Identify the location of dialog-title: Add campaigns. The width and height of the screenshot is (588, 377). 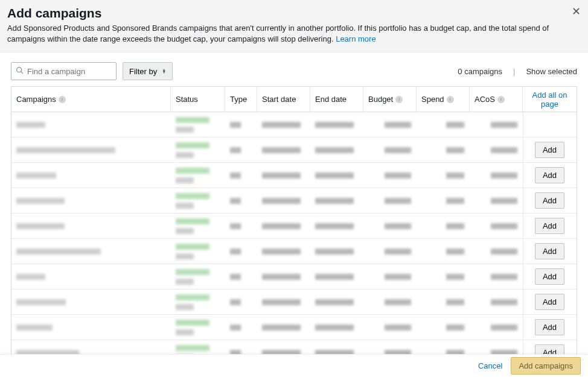
(293, 13).